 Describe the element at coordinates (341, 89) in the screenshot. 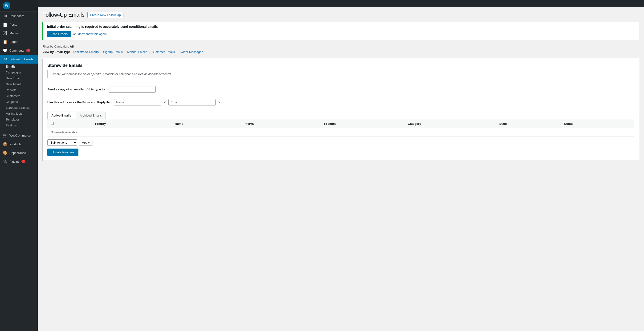

I see `copy-emails-row: Send a copy of all emails of this type t…` at that location.